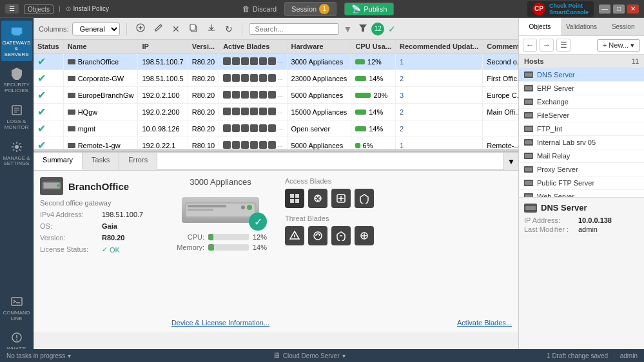 The image size is (644, 362). I want to click on table-row: ✔Remote-1-gw192.0.22.1R80.10 ... 5000 Ap…, so click(276, 144).